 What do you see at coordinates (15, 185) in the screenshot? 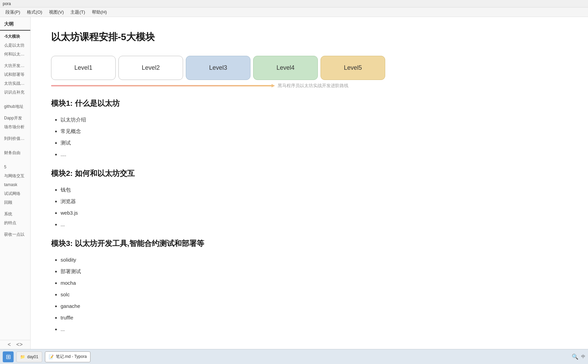
I see `sidebar-item-outline-20: tamask` at bounding box center [15, 185].